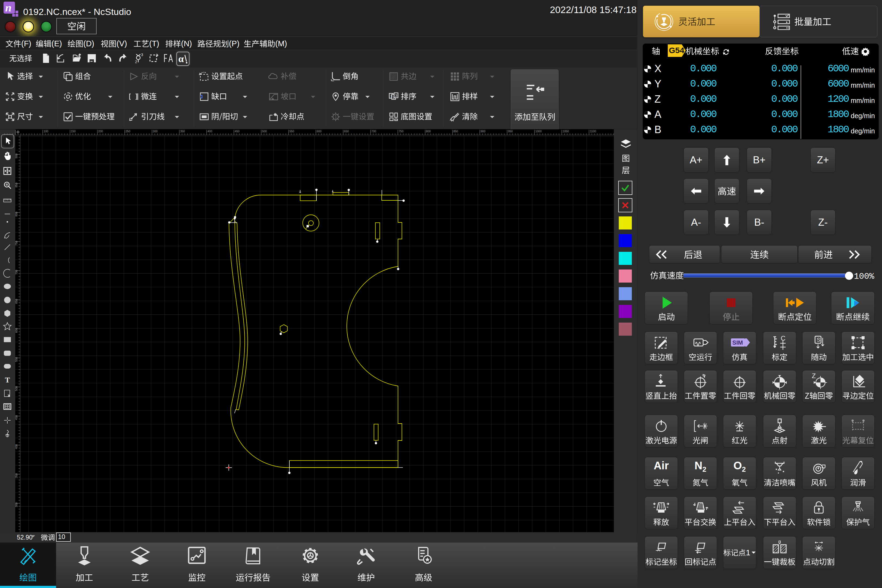 This screenshot has width=882, height=588. I want to click on svg-text: Z, so click(814, 376).